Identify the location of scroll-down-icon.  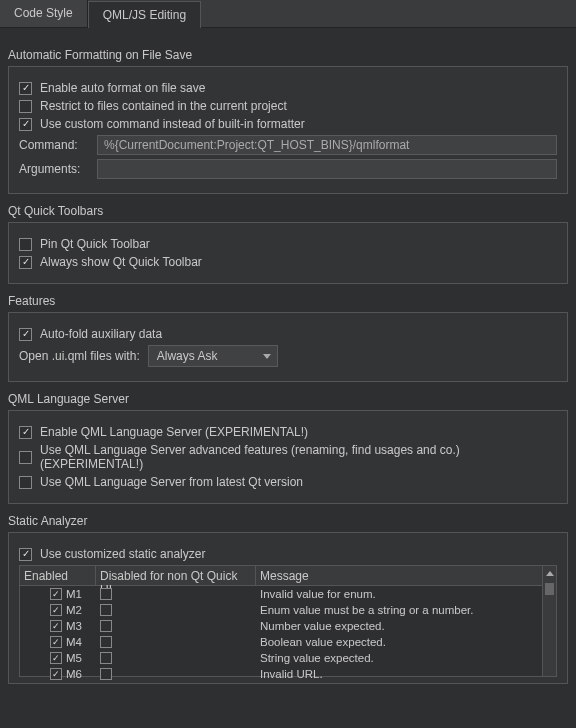
(550, 669).